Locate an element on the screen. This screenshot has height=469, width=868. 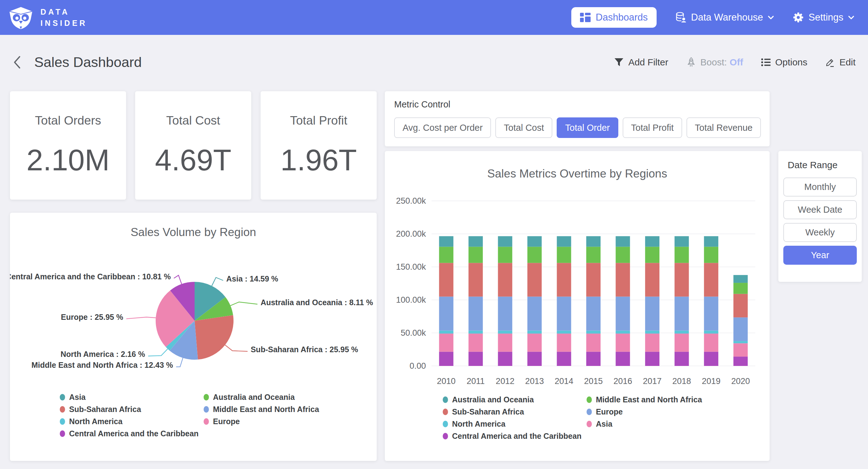
bar-segment-central-america-and-the-caribbean-2019 is located at coordinates (711, 359).